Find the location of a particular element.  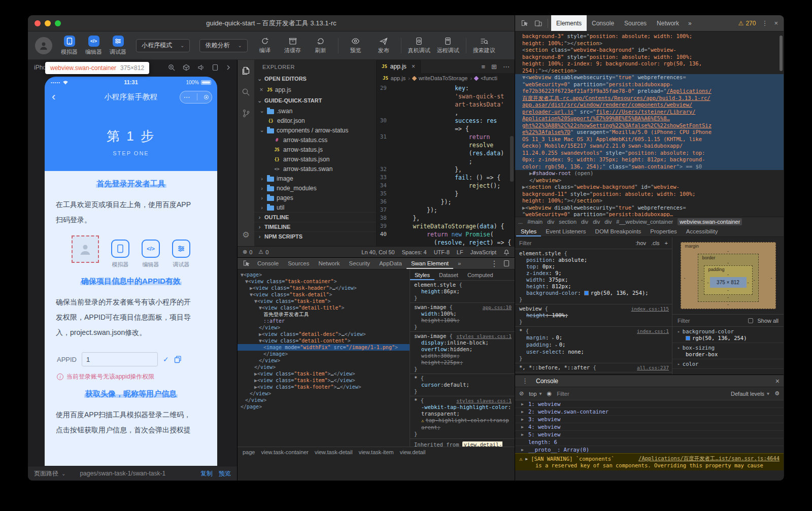

css-property: width:300px; is located at coordinates (463, 356).